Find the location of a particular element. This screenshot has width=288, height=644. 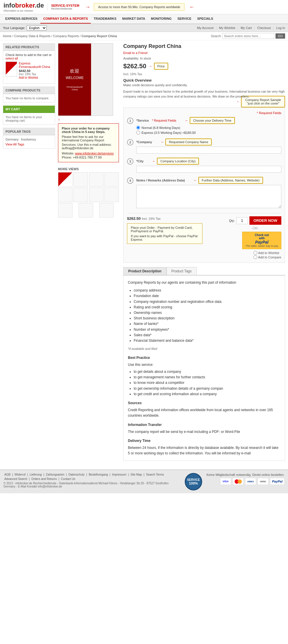

main-nav: EXPRESS-SERVICES COMPANY DATA & REPORTS … is located at coordinates (144, 19).